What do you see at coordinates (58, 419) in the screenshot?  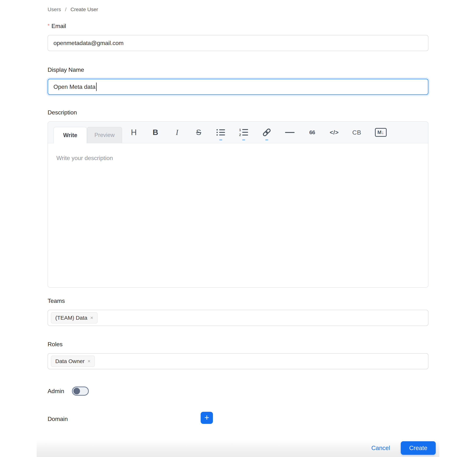 I see `domain-label: Domain` at bounding box center [58, 419].